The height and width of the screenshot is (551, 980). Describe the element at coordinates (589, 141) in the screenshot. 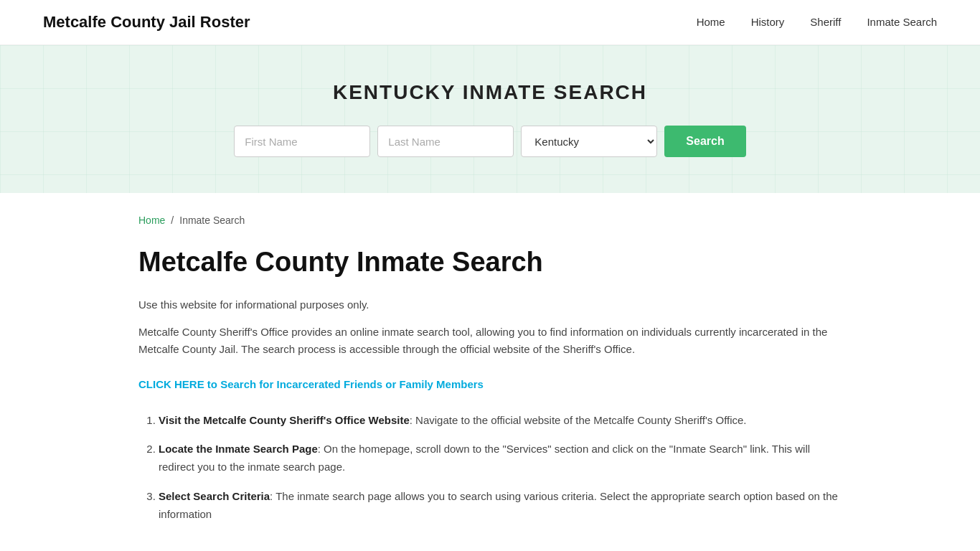

I see `state-select: Kentucky Alabama Alaska Arizona Arkansas…` at that location.